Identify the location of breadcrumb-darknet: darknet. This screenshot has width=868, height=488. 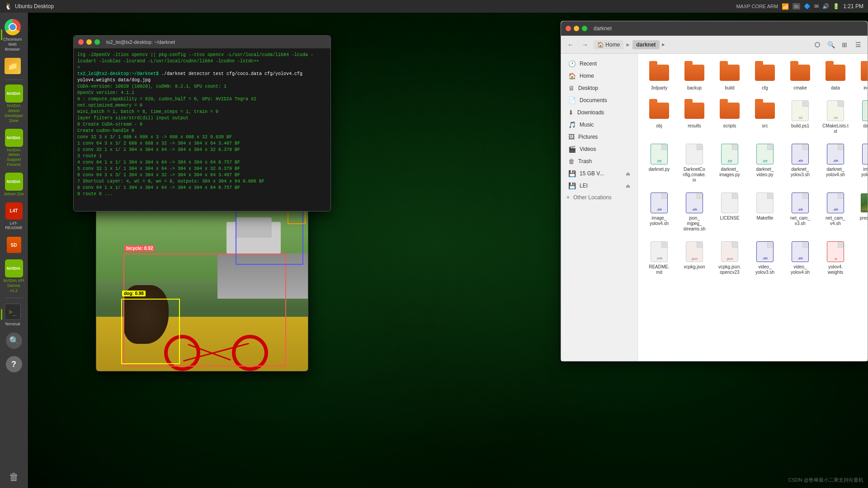
(646, 45).